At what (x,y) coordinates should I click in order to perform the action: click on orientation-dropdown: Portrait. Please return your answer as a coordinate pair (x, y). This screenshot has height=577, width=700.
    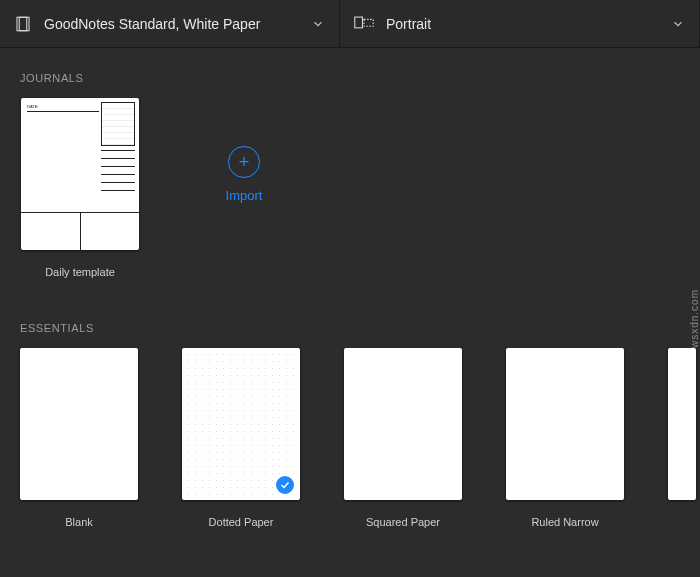
    Looking at the image, I should click on (520, 24).